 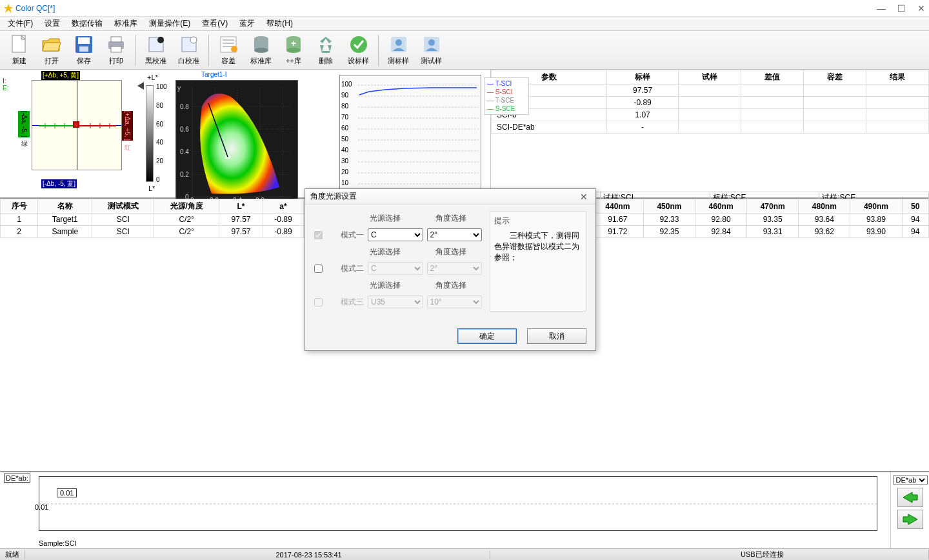 What do you see at coordinates (455, 302) in the screenshot?
I see `mode3-ang-select: 10°` at bounding box center [455, 302].